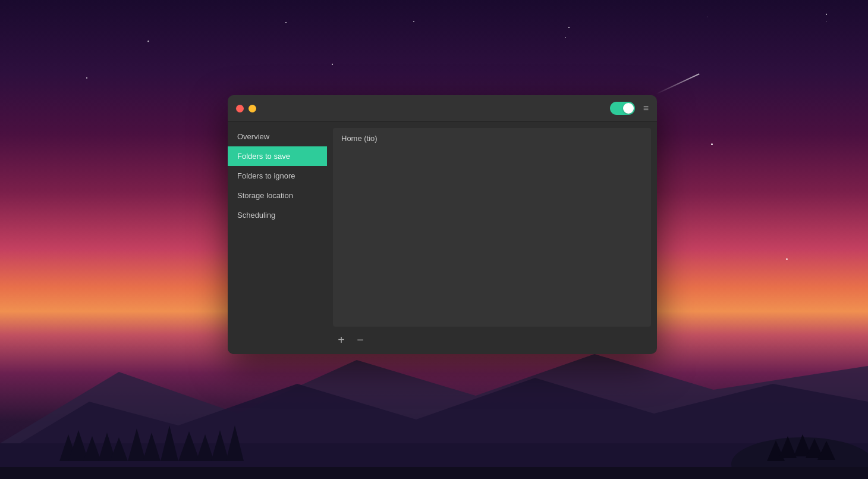 The height and width of the screenshot is (479, 868). What do you see at coordinates (442, 108) in the screenshot?
I see `titlebar: ≡` at bounding box center [442, 108].